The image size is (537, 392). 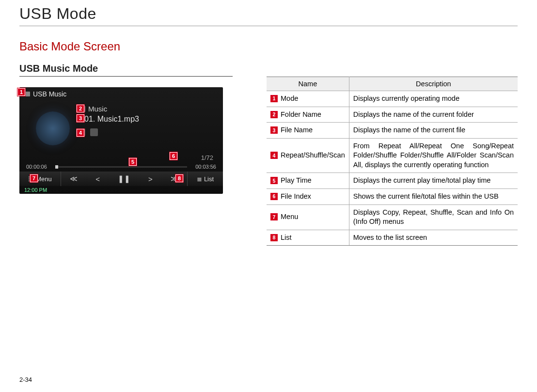 What do you see at coordinates (286, 238) in the screenshot?
I see `row-name-text: List` at bounding box center [286, 238].